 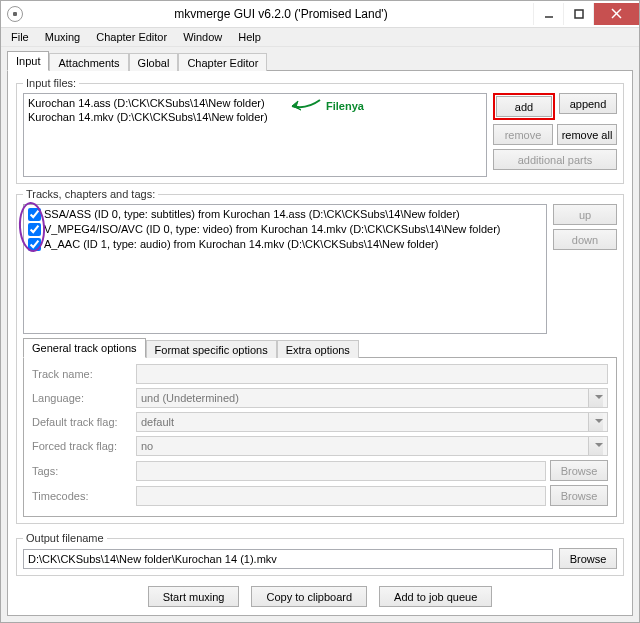 What do you see at coordinates (28, 61) in the screenshot?
I see `tab-input: Input` at bounding box center [28, 61].